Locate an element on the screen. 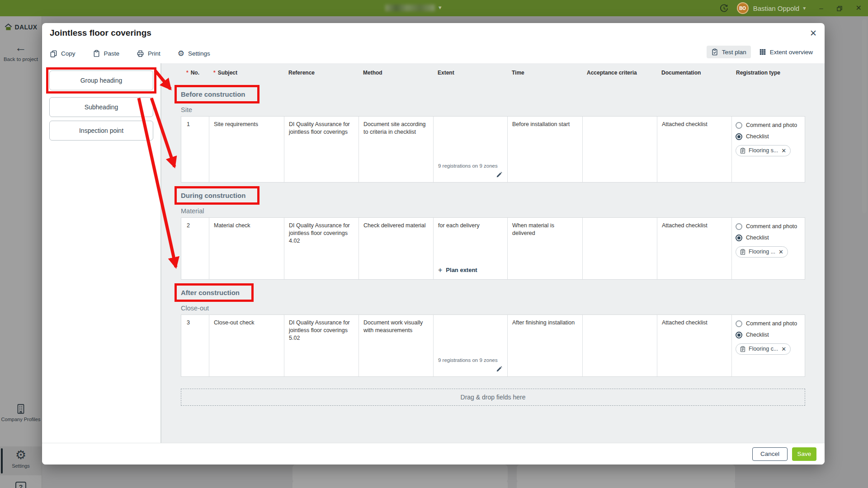 Image resolution: width=868 pixels, height=488 pixels. field-palette: Group heading Subheading Inspection poin… is located at coordinates (101, 253).